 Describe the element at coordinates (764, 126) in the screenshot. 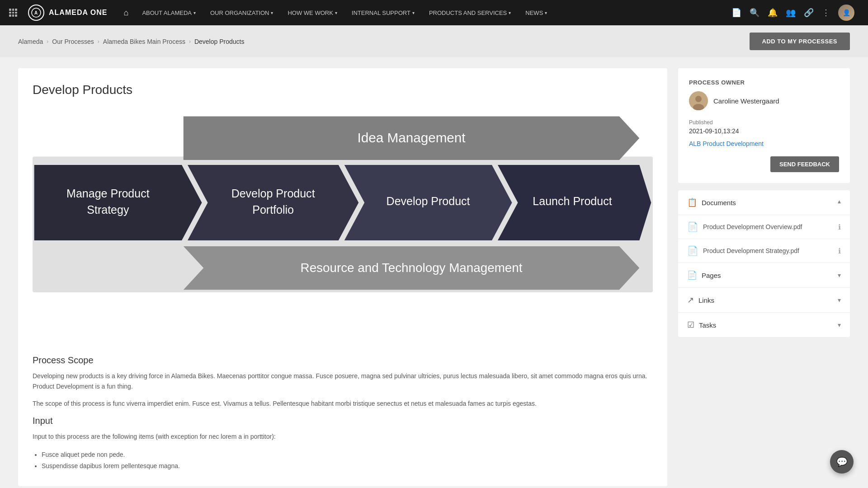

I see `info-card: Process Owner Caroline Westergaard Publi…` at that location.